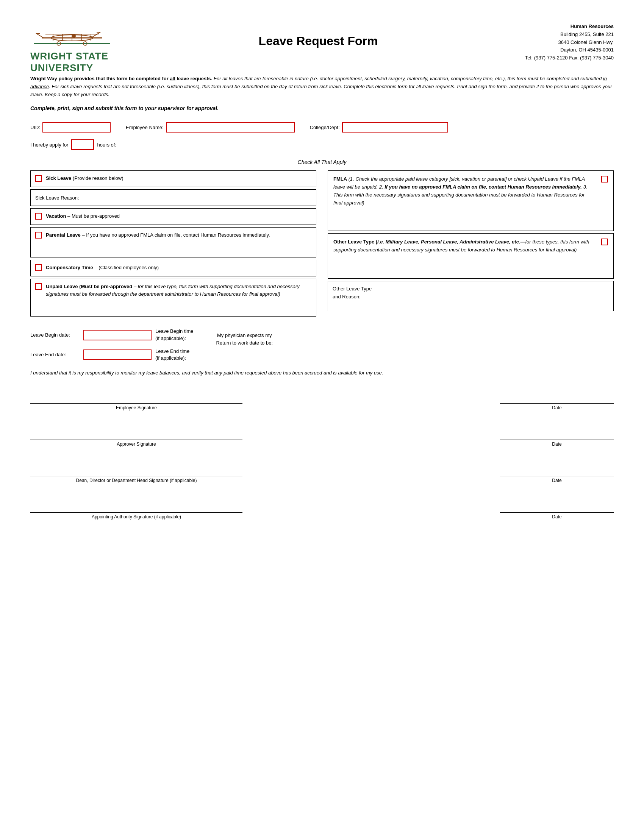  I want to click on university-logo: WRIGHT STATE UNIVERSITY, so click(72, 43).